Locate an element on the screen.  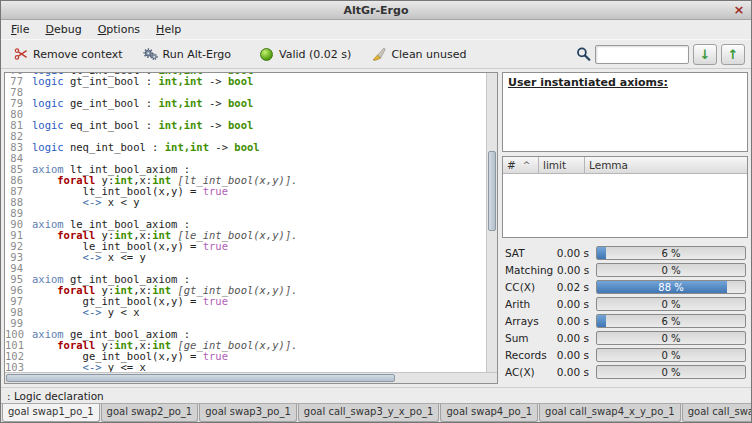
stat-label: CC(X) is located at coordinates (529, 287).